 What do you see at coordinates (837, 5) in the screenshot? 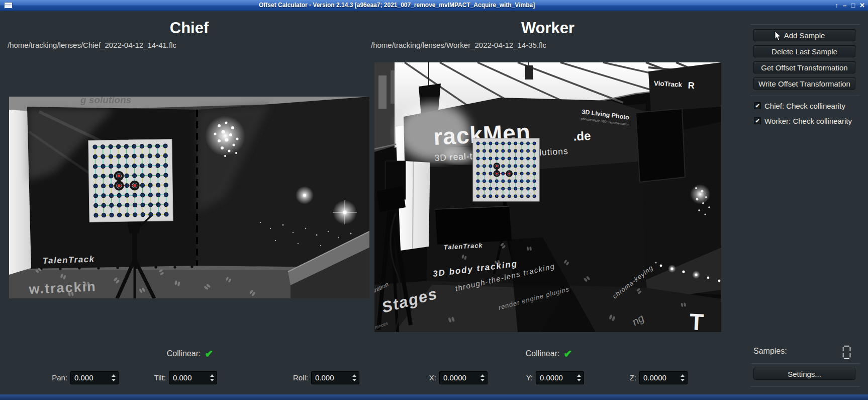
I see `keep-above-icon: ↑` at bounding box center [837, 5].